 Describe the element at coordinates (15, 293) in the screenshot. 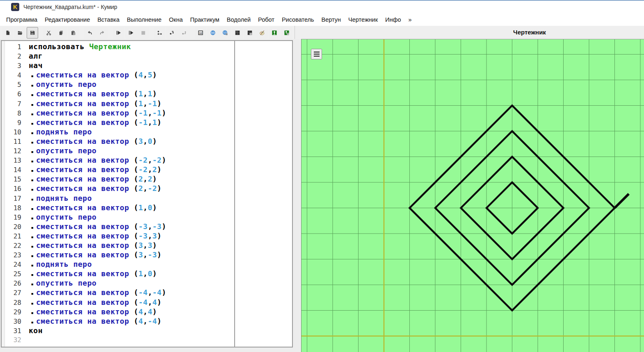

I see `line-number: 27` at that location.